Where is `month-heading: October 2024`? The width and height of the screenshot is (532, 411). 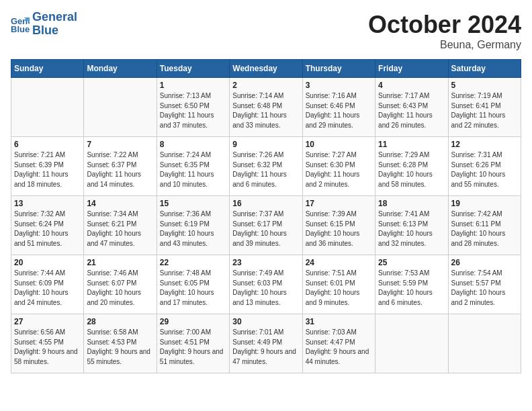
month-heading: October 2024 is located at coordinates (445, 25).